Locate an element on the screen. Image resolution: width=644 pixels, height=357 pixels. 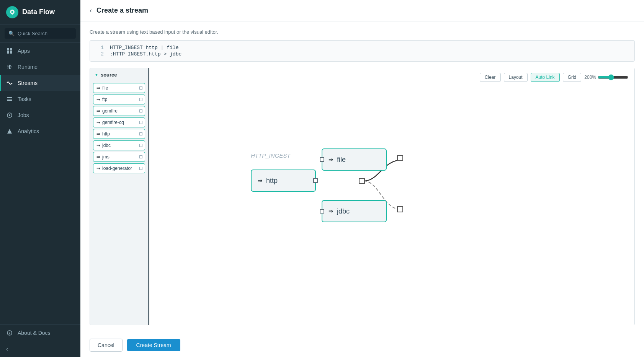
tasks-icon is located at coordinates (10, 99).